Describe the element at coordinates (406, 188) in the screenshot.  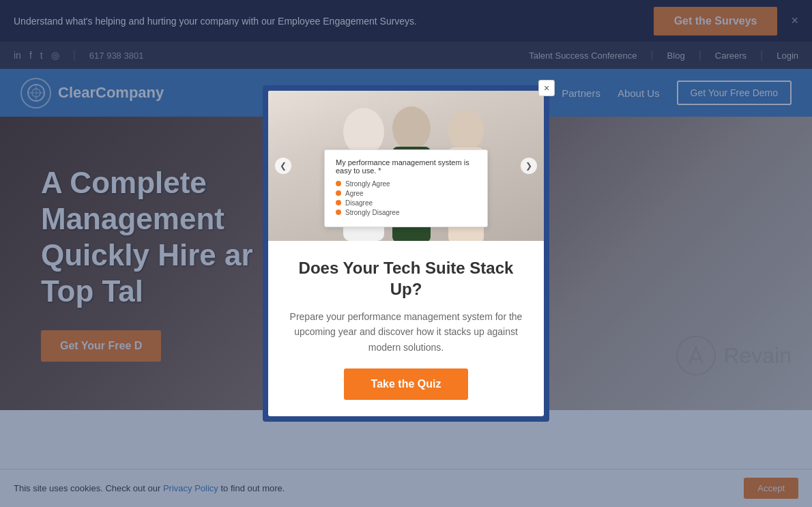
I see `survey-card: My performance management system is easy…` at that location.